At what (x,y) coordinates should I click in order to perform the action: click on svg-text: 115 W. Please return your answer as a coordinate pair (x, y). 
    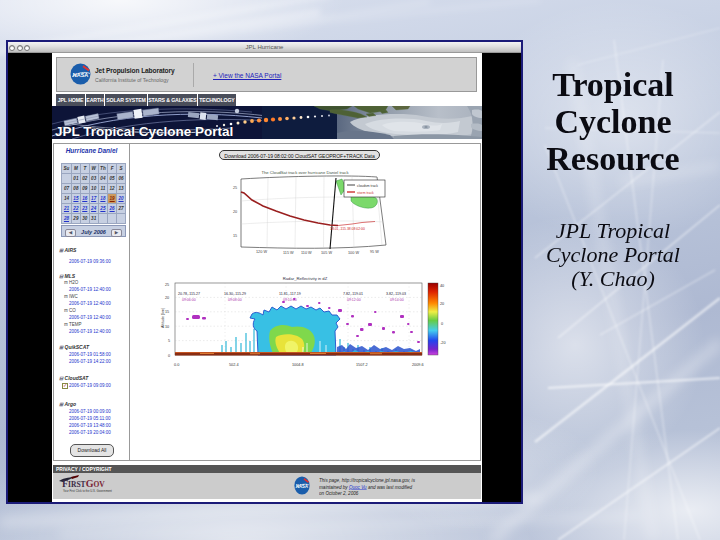
    Looking at the image, I should click on (288, 253).